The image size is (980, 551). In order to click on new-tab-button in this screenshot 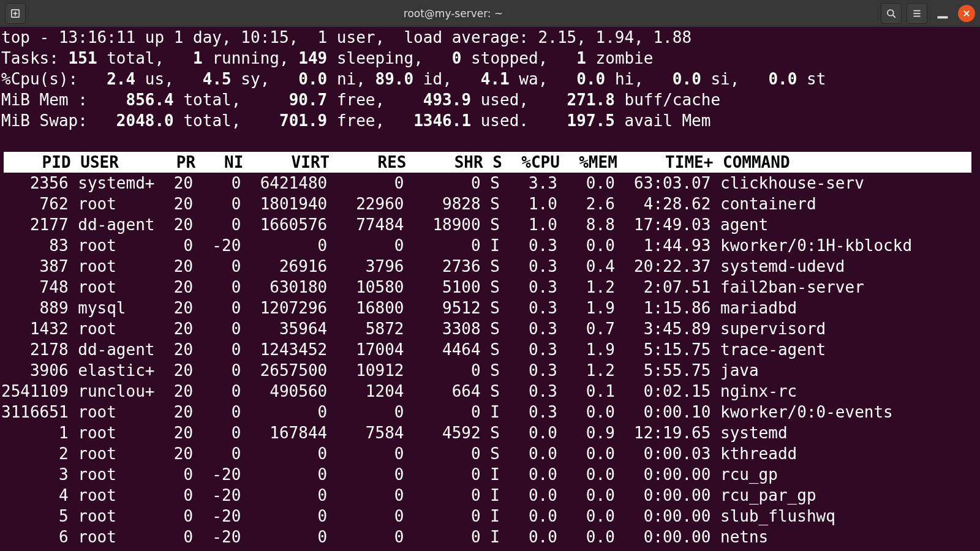, I will do `click(15, 13)`.